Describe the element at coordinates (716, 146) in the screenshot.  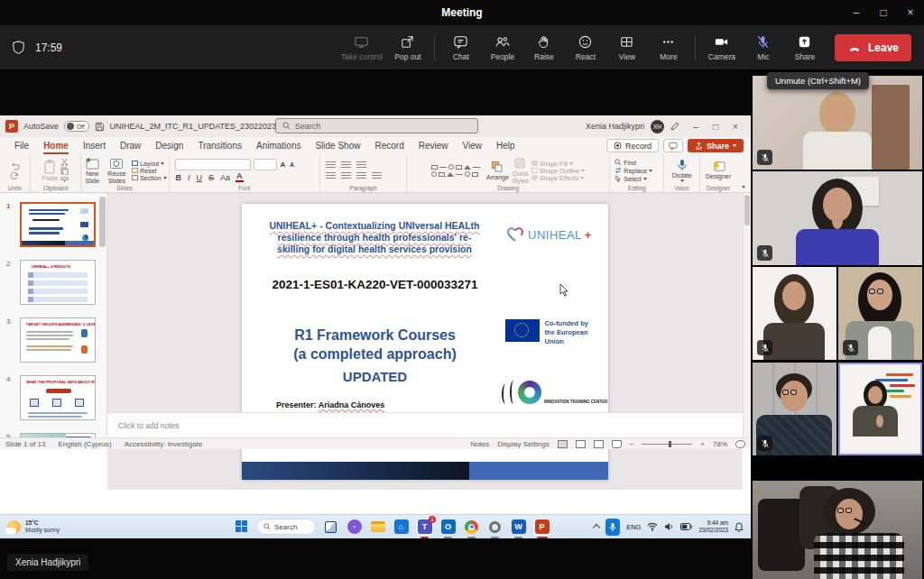
I see `ppt-share-button: Share` at that location.